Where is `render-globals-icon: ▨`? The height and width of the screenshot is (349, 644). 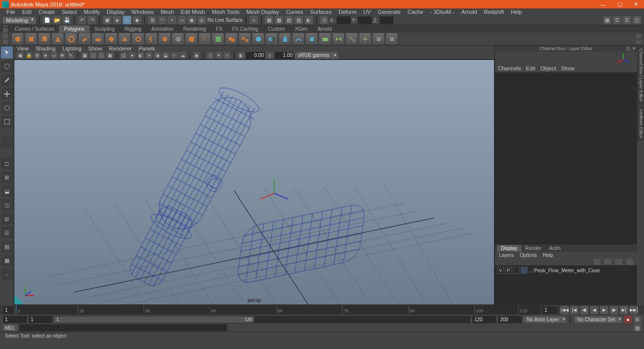
render-globals-icon: ▨ is located at coordinates (289, 20).